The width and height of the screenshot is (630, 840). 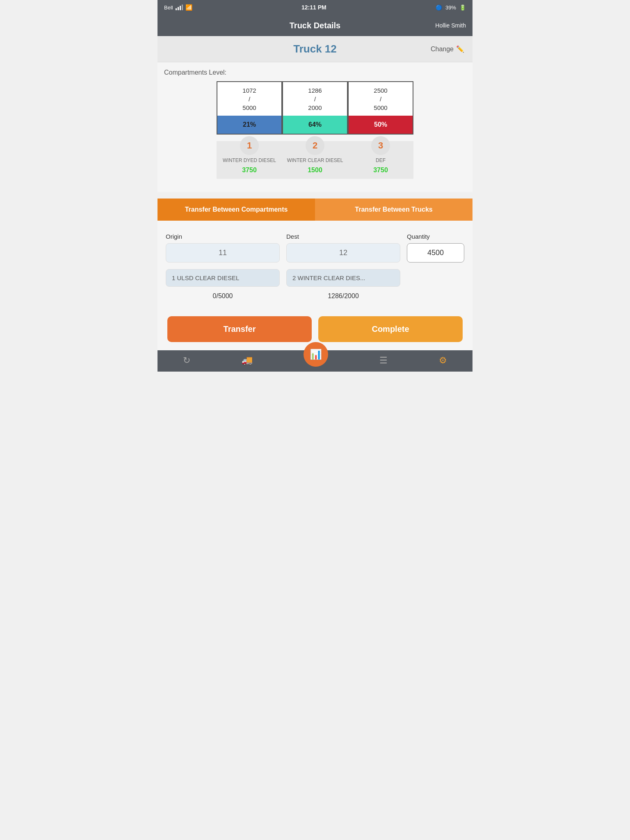 What do you see at coordinates (315, 49) in the screenshot?
I see `truck-header: Truck 12 Change ✏️` at bounding box center [315, 49].